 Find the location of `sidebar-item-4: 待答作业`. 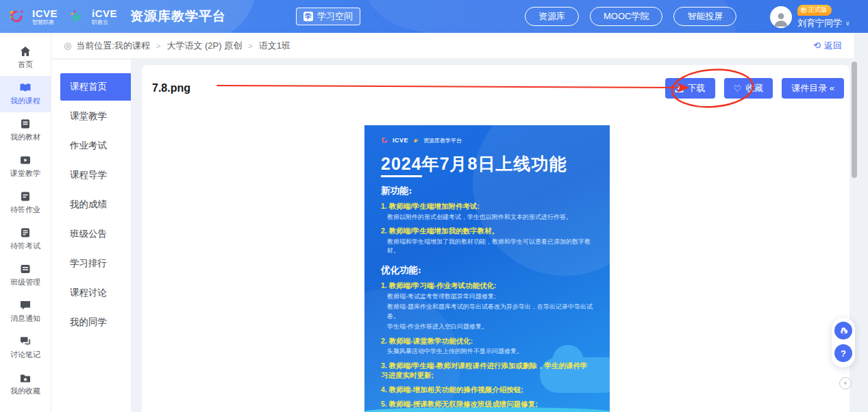

sidebar-item-4: 待答作业 is located at coordinates (25, 203).